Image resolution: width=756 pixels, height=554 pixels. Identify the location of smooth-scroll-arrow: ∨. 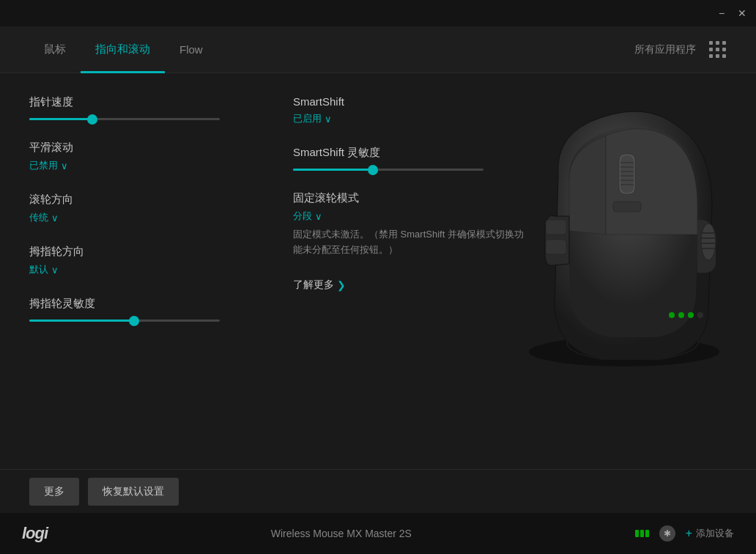
(64, 166).